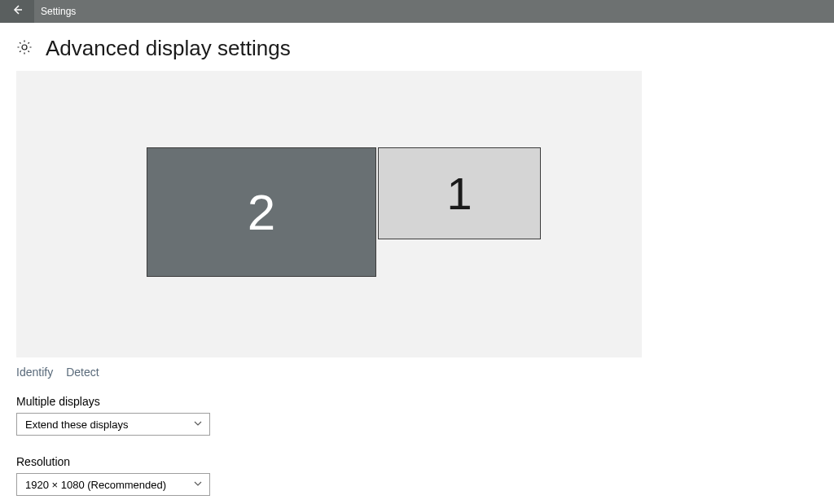 This screenshot has width=834, height=504. I want to click on back-arrow-icon, so click(17, 11).